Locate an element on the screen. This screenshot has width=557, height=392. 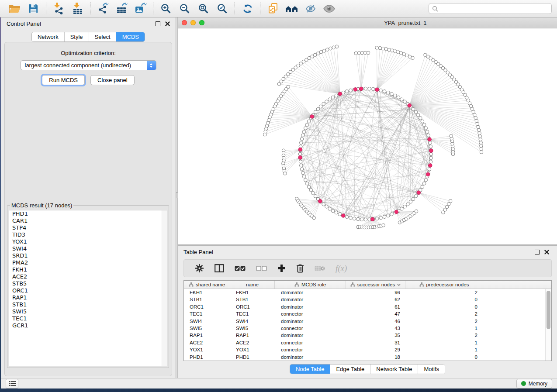
table-row: SWI4SWI4dominator462 is located at coordinates (368, 321).